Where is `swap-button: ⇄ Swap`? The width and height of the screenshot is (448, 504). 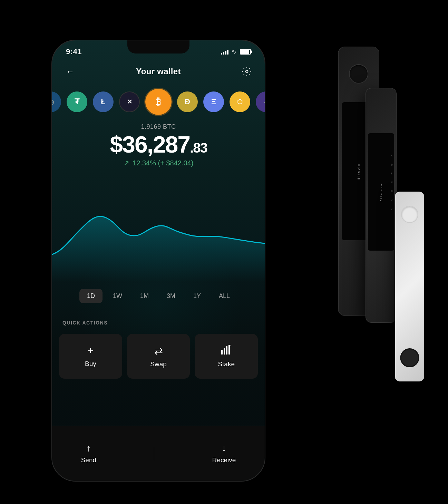 swap-button: ⇄ Swap is located at coordinates (159, 356).